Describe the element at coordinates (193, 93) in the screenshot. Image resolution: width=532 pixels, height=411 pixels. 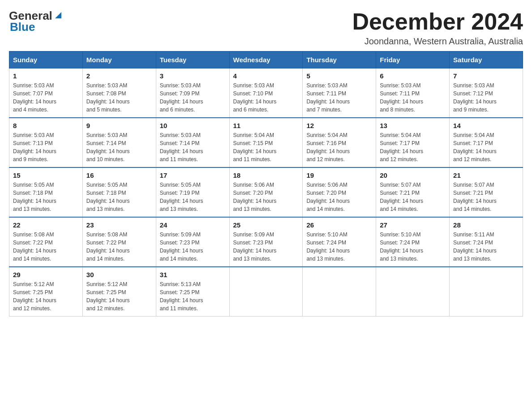
I see `calendar-cell: 3Sunrise: 5:03 AMSunset: 7:09 PMDaylight…` at that location.